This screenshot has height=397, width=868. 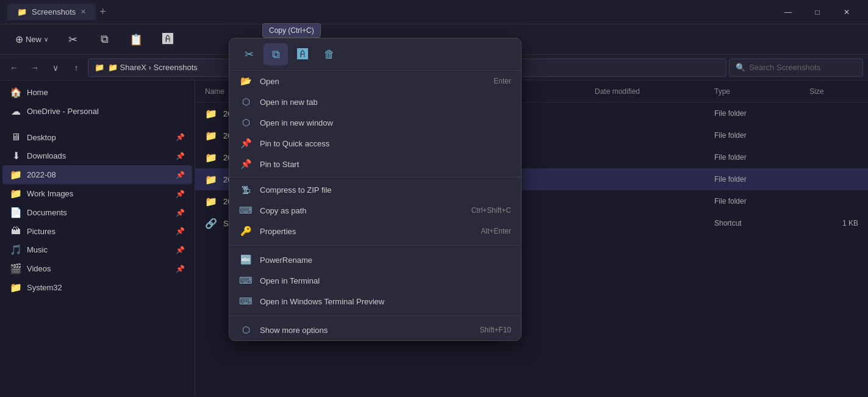 I want to click on col-size-header: Size, so click(x=834, y=91).